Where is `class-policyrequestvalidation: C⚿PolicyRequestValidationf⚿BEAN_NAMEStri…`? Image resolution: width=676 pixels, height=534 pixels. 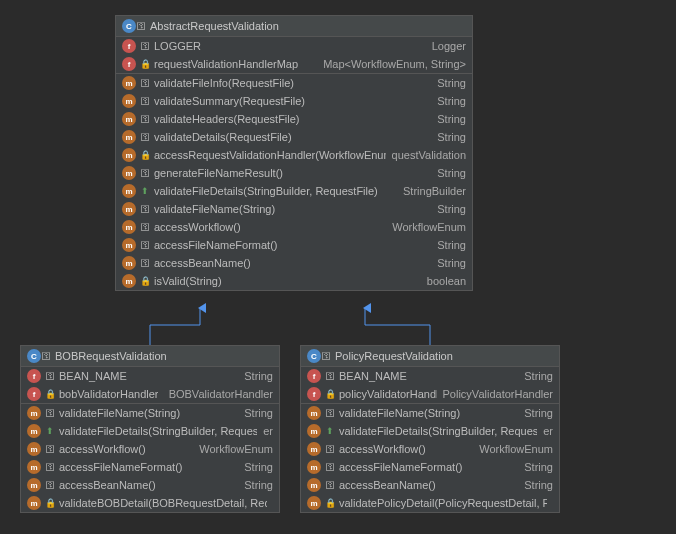 class-policyrequestvalidation: C⚿PolicyRequestValidationf⚿BEAN_NAMEStri… is located at coordinates (430, 429).